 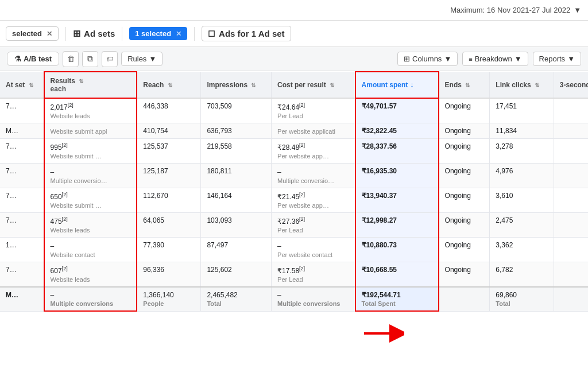 I want to click on footer-amount: ₹192,544.71 Total Spent, so click(x=397, y=299).